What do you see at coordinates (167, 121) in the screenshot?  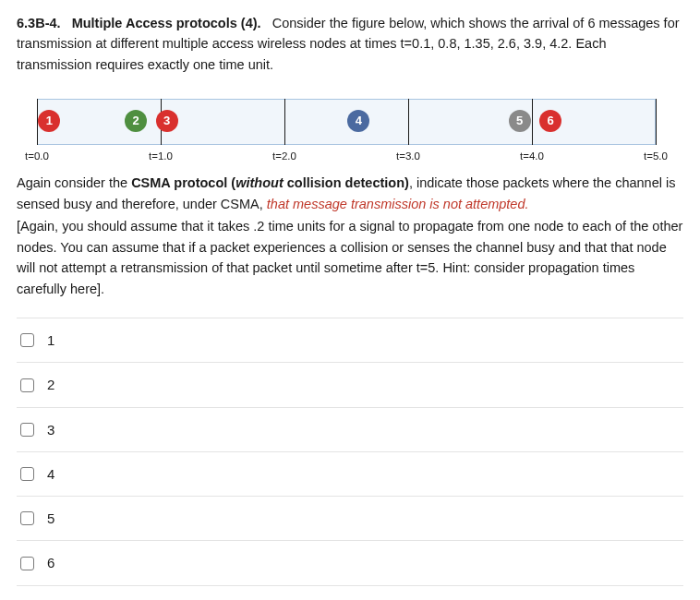 I see `arrival-marker-3: 3` at bounding box center [167, 121].